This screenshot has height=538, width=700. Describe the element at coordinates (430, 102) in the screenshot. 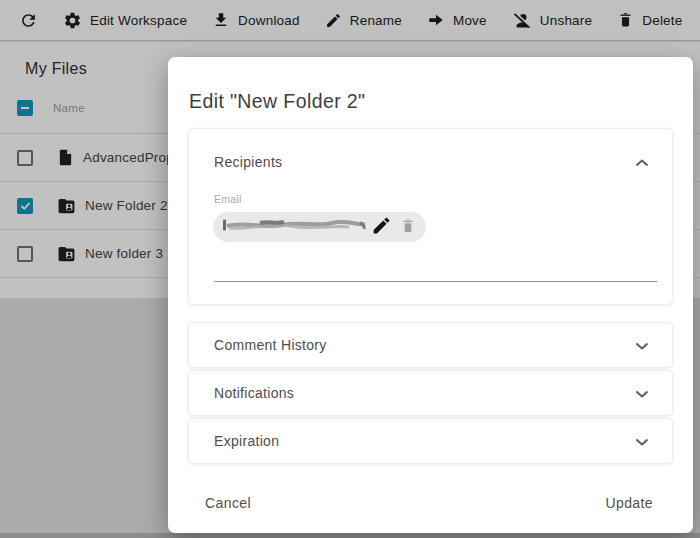

I see `dialog-title: Edit "New Folder 2"` at that location.